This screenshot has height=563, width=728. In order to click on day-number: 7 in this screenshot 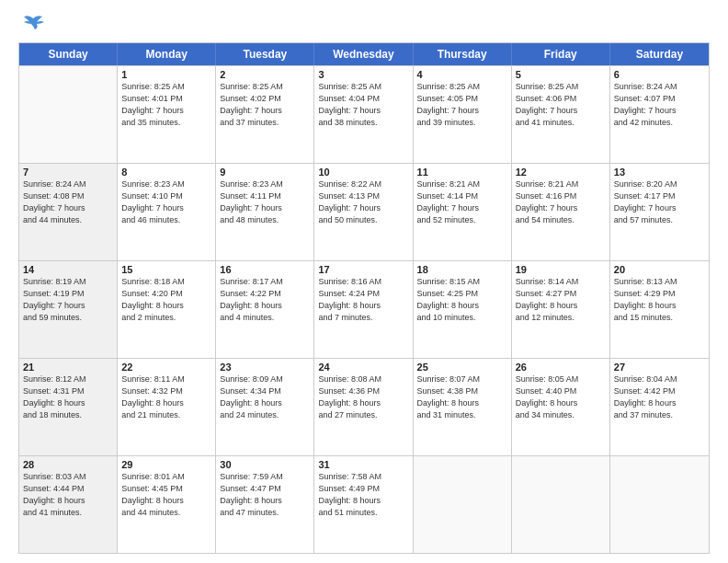, I will do `click(68, 172)`.